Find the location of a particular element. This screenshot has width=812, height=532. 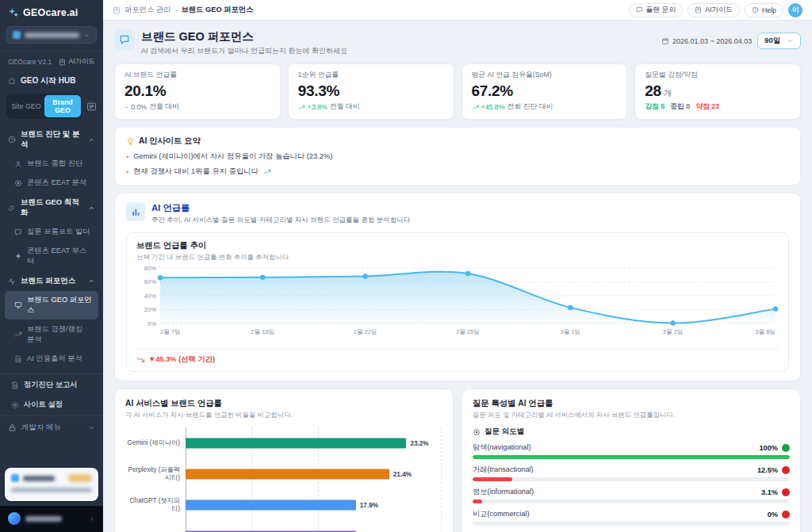

site-name-redacted is located at coordinates (52, 35).